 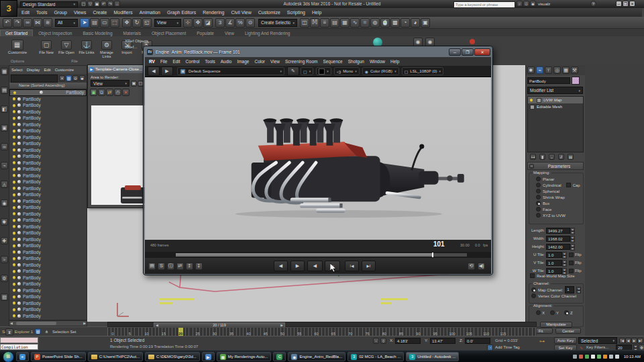 I want to click on spinner-snap-icon: ⊙, so click(x=250, y=23).